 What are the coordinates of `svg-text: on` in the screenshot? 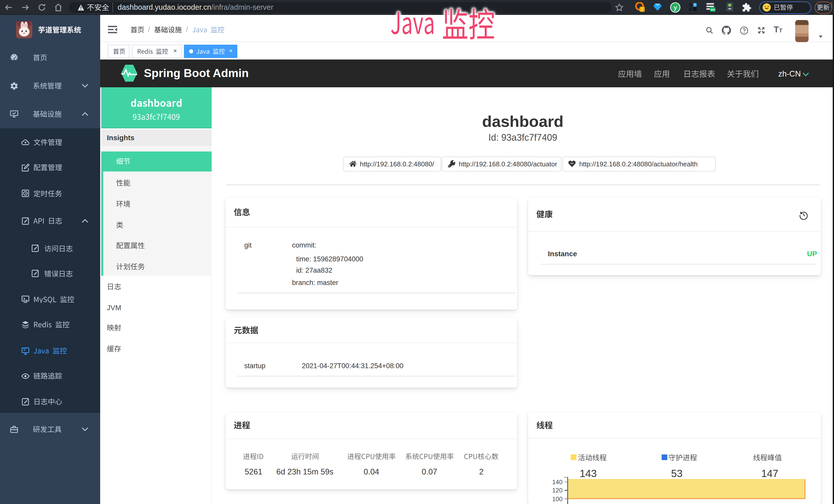 It's located at (713, 9).